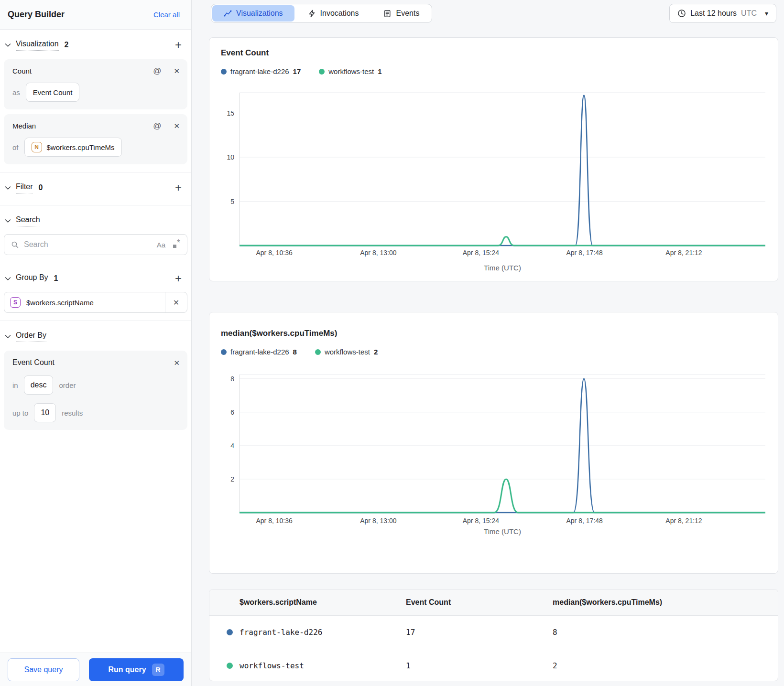 Image resolution: width=784 pixels, height=686 pixels. I want to click on tab-label: Visualizations, so click(260, 13).